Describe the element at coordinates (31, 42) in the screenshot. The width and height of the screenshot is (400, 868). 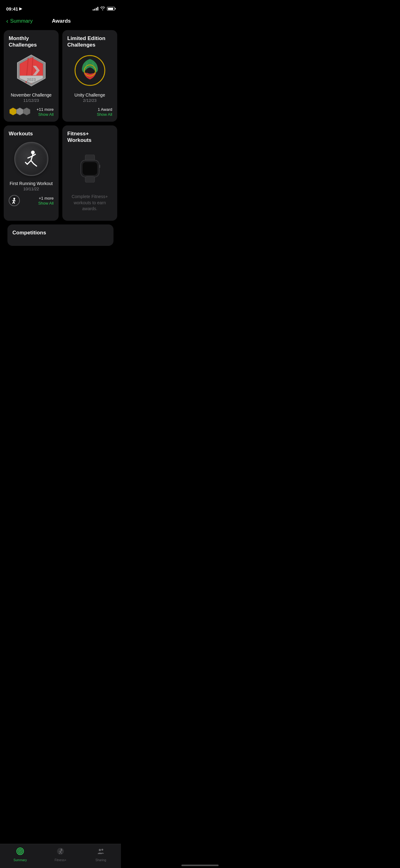
I see `monthly-challenges-title: Monthly Challenges` at that location.